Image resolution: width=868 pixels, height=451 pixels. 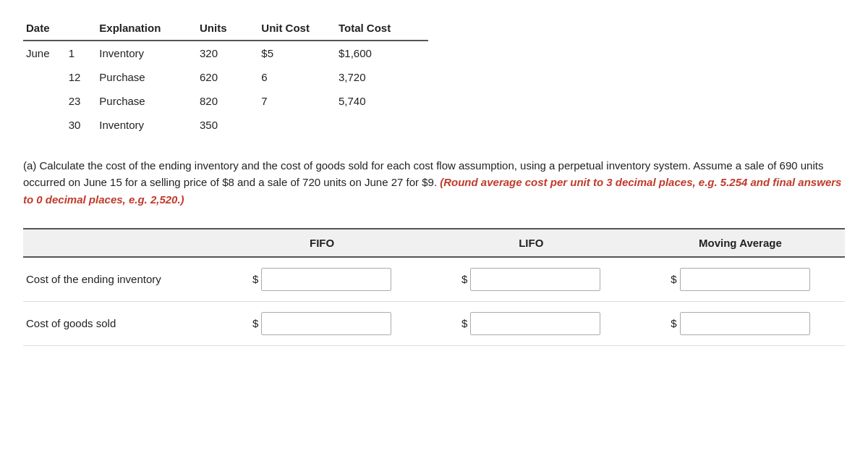 I want to click on row-day-0: 1, so click(x=81, y=53).